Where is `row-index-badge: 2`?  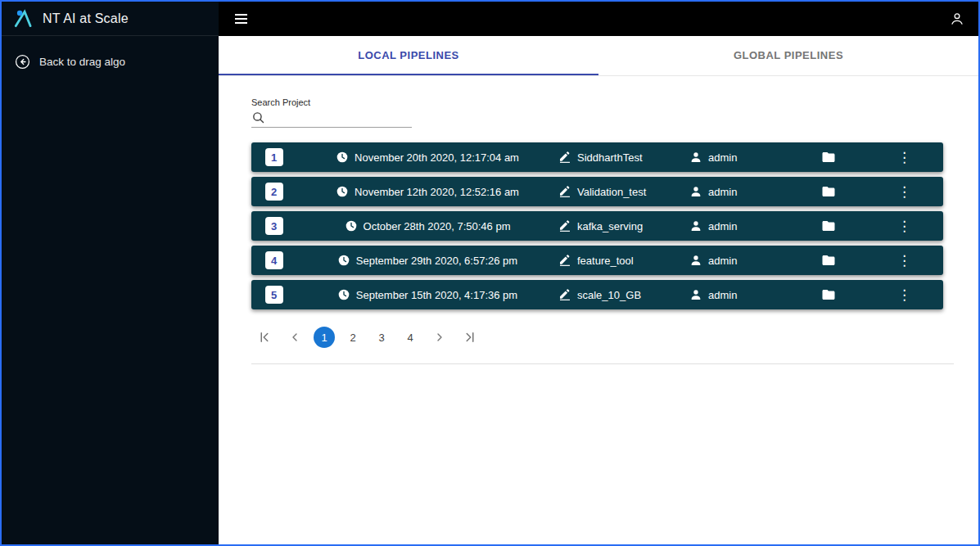 row-index-badge: 2 is located at coordinates (274, 192).